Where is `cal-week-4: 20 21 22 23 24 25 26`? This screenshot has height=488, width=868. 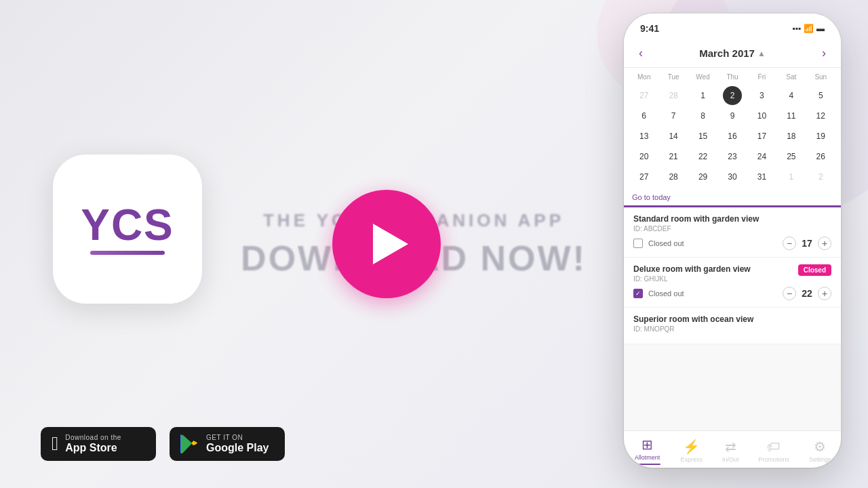 cal-week-4: 20 21 22 23 24 25 26 is located at coordinates (732, 157).